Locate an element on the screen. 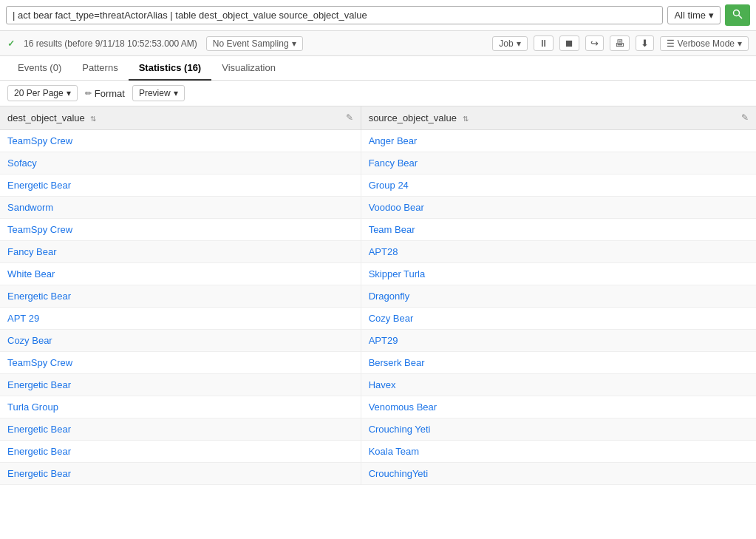 This screenshot has width=756, height=539. col-source-edit-icon: ✎ is located at coordinates (745, 118).